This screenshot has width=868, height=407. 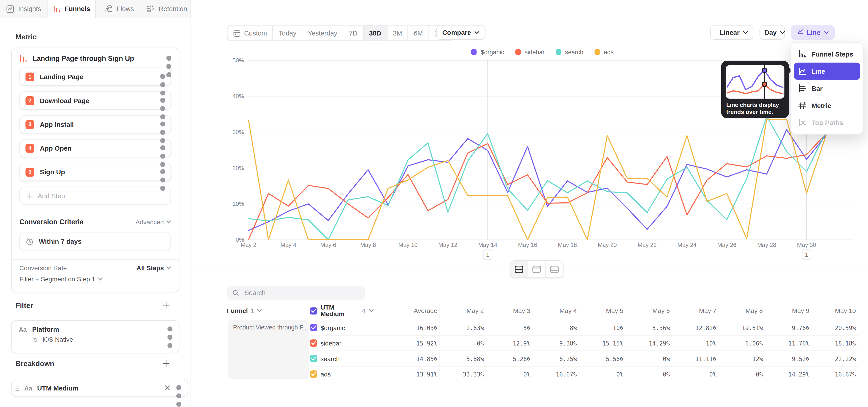 I want to click on add-step-button: Add Step, so click(x=95, y=196).